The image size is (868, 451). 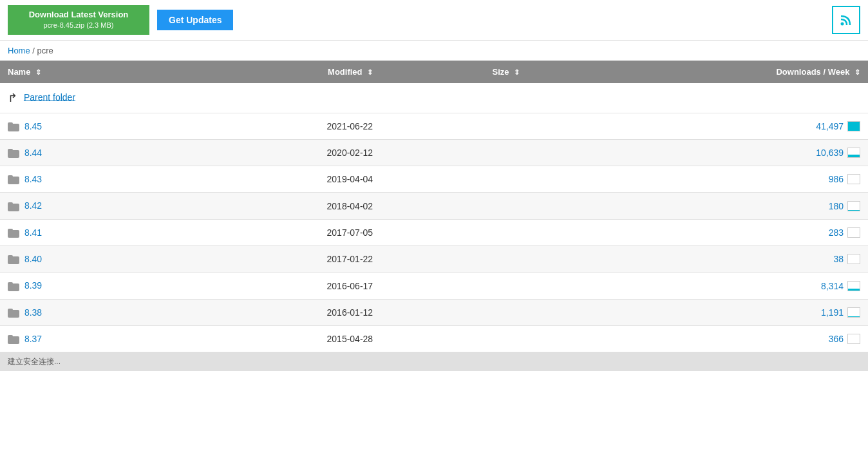 What do you see at coordinates (33, 259) in the screenshot?
I see `file-link: 8.40` at bounding box center [33, 259].